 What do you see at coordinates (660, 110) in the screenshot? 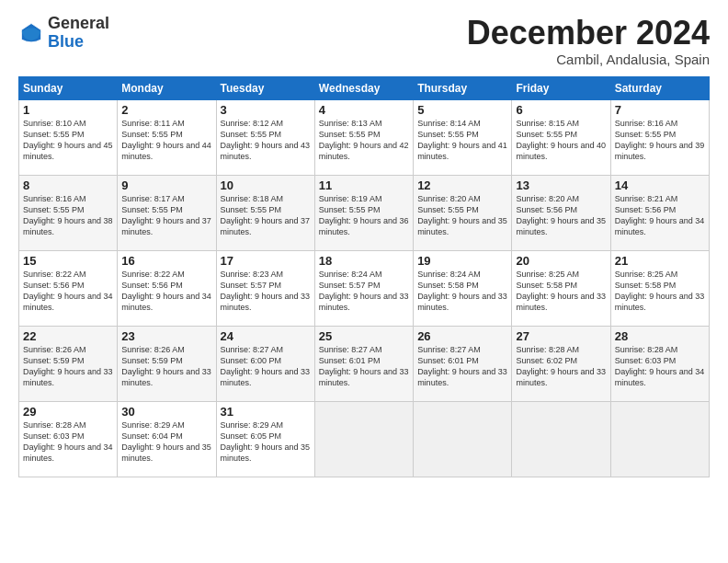
I see `day-number: 7` at bounding box center [660, 110].